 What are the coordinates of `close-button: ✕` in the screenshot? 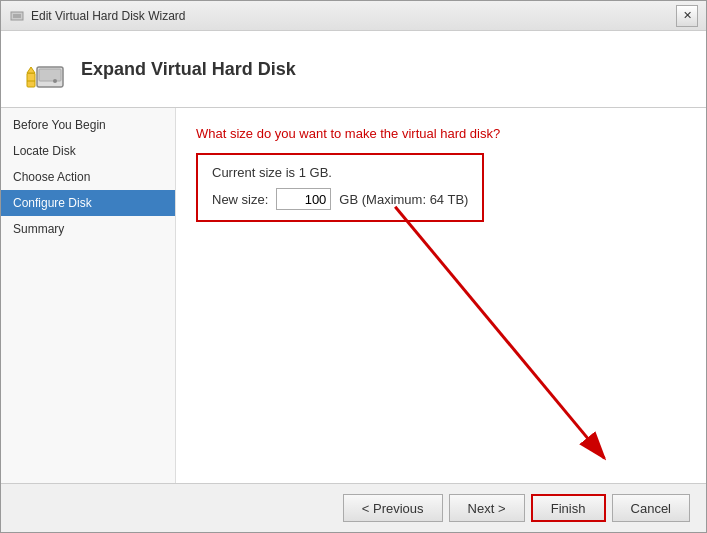 It's located at (687, 16).